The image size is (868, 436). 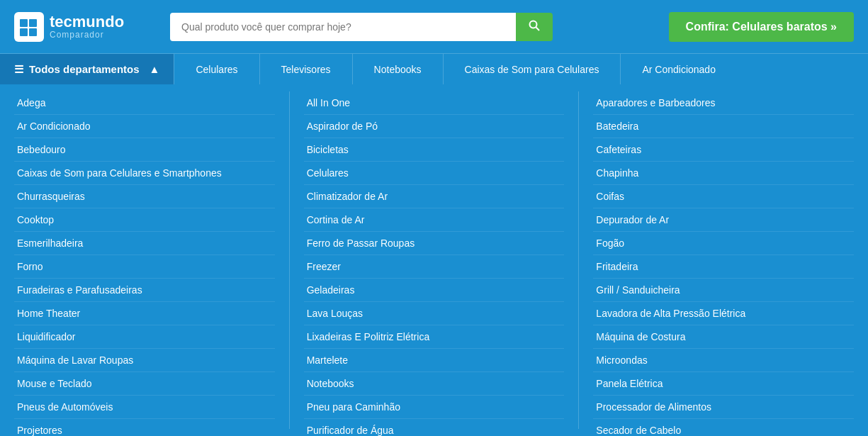 What do you see at coordinates (145, 220) in the screenshot?
I see `list-item: Cooktop` at bounding box center [145, 220].